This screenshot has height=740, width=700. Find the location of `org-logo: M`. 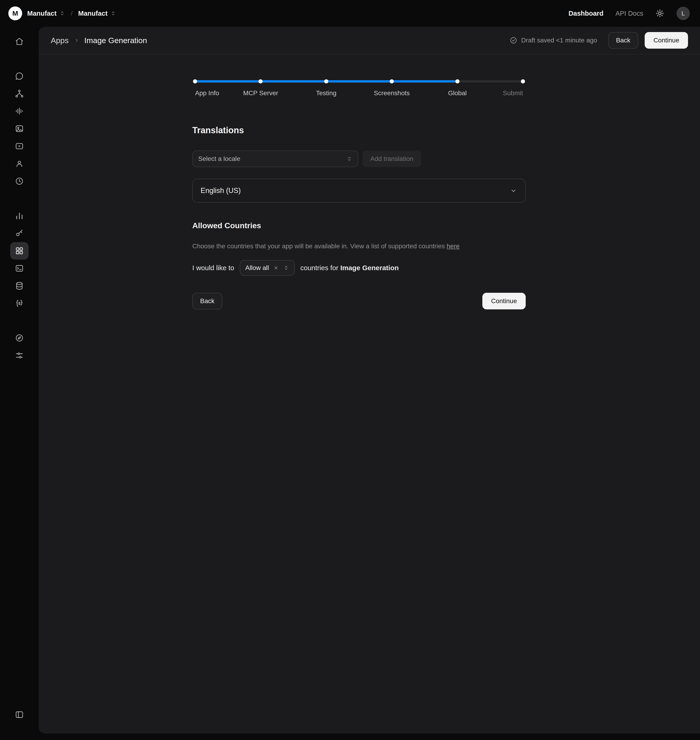

org-logo: M is located at coordinates (15, 13).